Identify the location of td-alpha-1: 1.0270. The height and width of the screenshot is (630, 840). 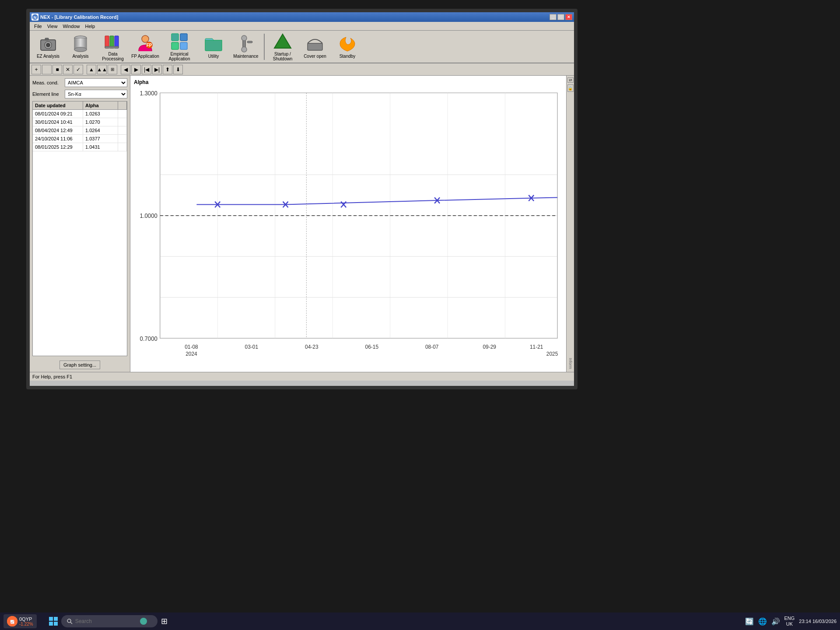
(101, 122).